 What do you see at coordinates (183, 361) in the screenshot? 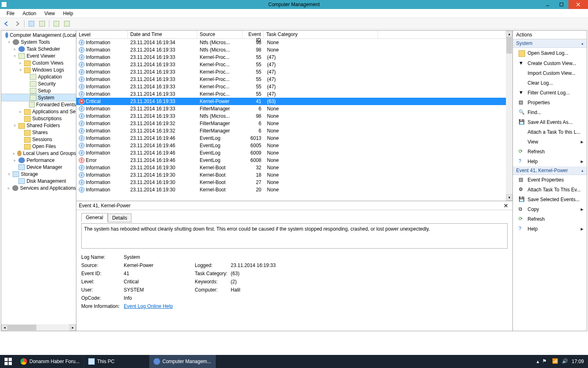
I see `taskbar-button: Computer Managem...` at bounding box center [183, 361].